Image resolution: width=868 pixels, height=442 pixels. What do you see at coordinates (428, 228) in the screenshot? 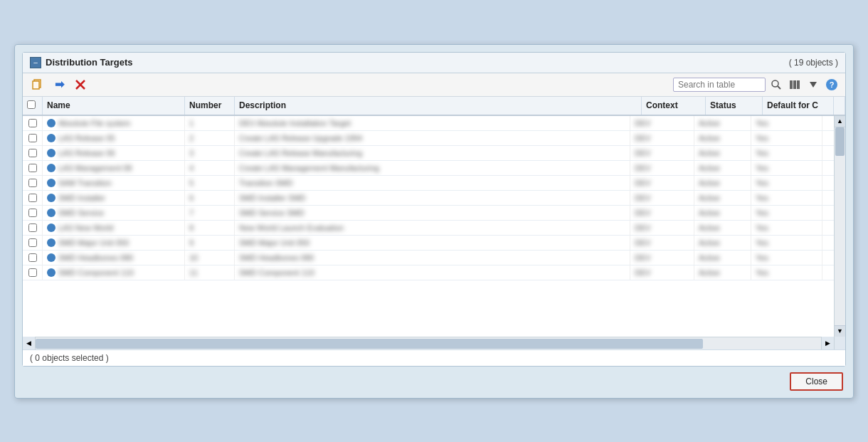
I see `table-row: LAS New World8New World Launch Evaluatio…` at bounding box center [428, 228].